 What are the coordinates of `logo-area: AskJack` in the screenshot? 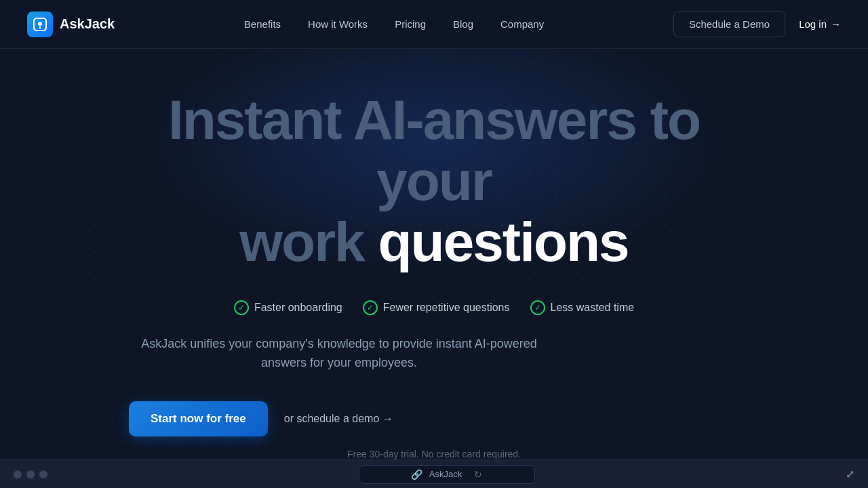 It's located at (71, 24).